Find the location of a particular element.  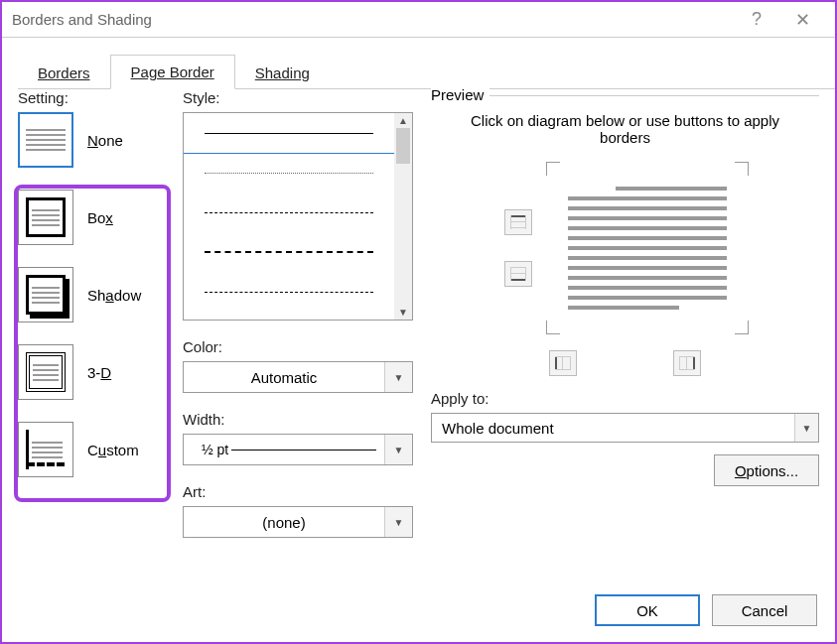

color-label: Color: is located at coordinates (298, 347).